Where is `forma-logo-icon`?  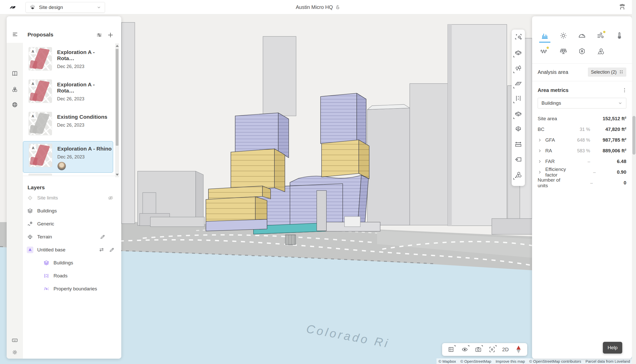 forma-logo-icon is located at coordinates (12, 7).